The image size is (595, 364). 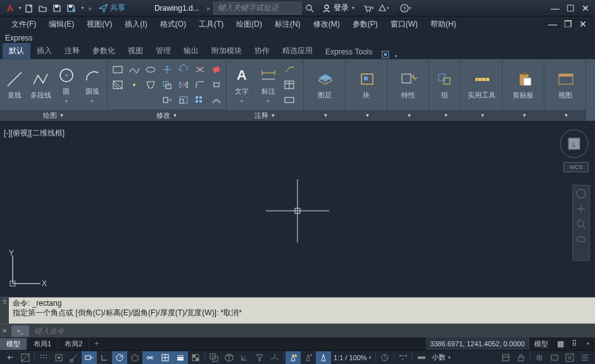 What do you see at coordinates (112, 8) in the screenshot?
I see `share-button: 共享` at bounding box center [112, 8].